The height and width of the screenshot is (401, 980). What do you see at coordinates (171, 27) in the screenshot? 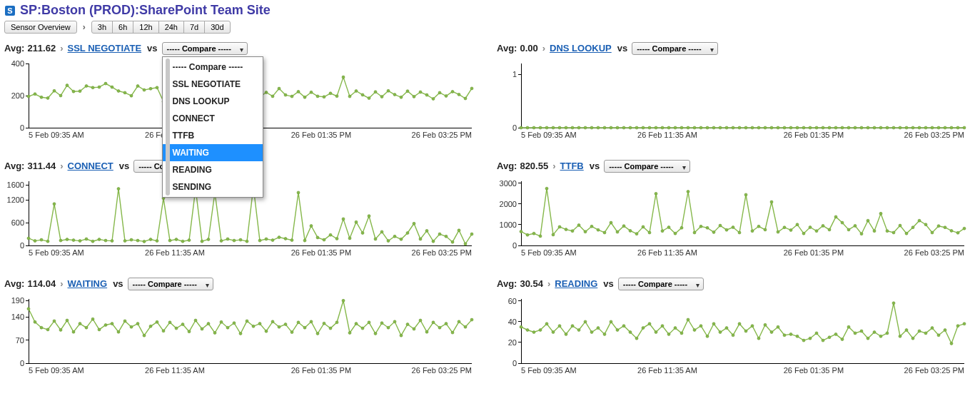
I see `range-24h-button: 24h` at bounding box center [171, 27].